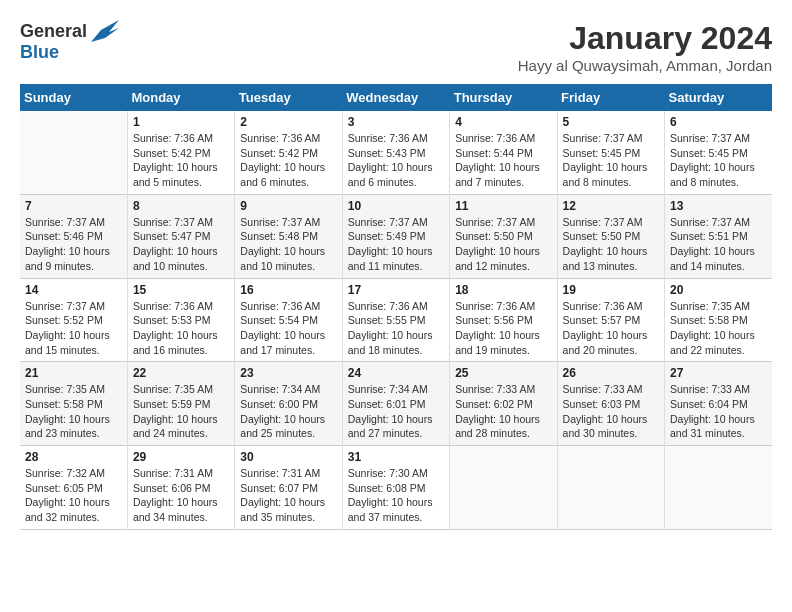  Describe the element at coordinates (396, 488) in the screenshot. I see `week-row-5: 28Sunrise: 7:32 AM Sunset: 6:05 PM Dayli…` at that location.